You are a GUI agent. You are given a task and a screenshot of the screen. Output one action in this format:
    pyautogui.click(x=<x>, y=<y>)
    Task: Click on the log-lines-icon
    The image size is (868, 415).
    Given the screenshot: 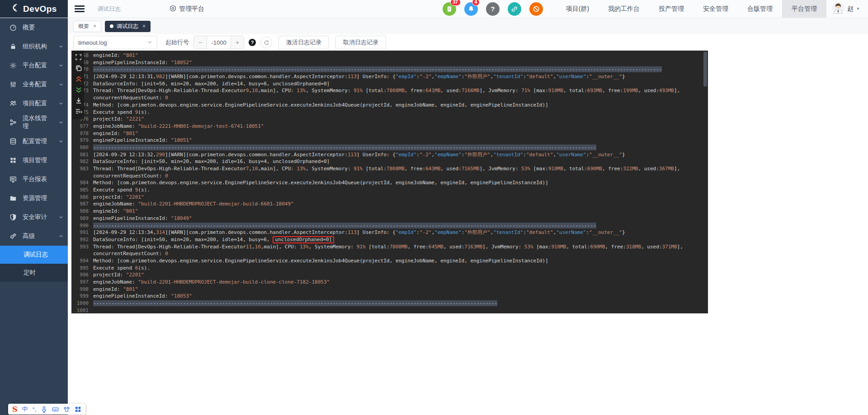 What is the action you would take?
    pyautogui.click(x=79, y=111)
    